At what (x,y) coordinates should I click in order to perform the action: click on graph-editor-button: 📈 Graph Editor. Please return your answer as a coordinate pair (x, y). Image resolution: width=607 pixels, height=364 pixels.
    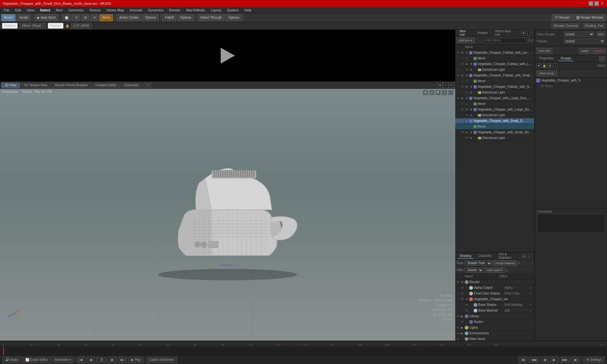
    Looking at the image, I should click on (37, 360).